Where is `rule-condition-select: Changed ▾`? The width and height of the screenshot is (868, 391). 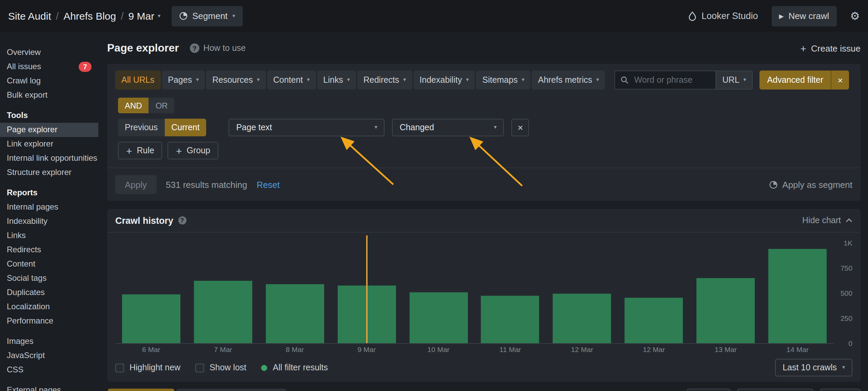 rule-condition-select: Changed ▾ is located at coordinates (448, 128).